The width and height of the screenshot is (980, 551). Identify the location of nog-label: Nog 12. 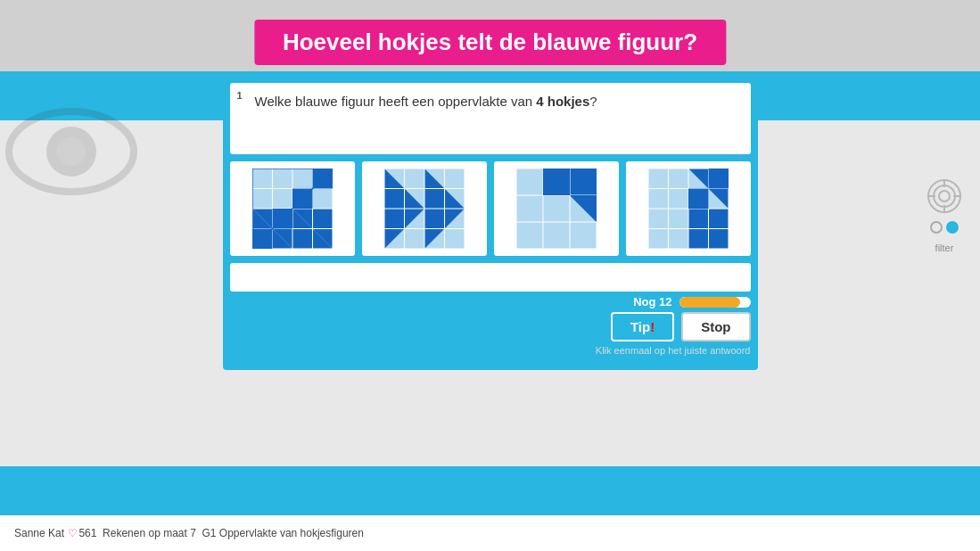
(653, 301).